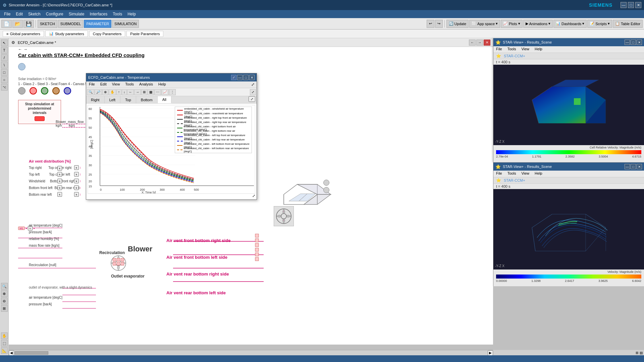 The image size is (644, 362). Describe the element at coordinates (525, 174) in the screenshot. I see `sbm-view: View` at that location.